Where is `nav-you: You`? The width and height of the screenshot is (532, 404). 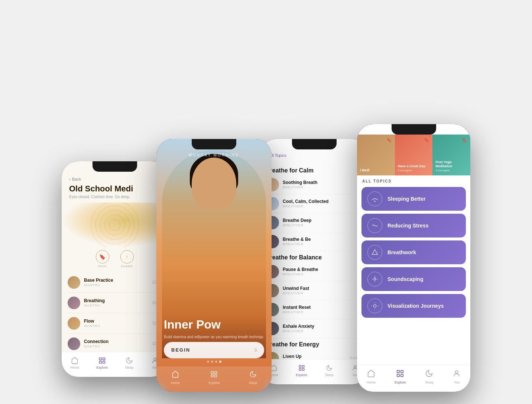
nav-you: You is located at coordinates (457, 377).